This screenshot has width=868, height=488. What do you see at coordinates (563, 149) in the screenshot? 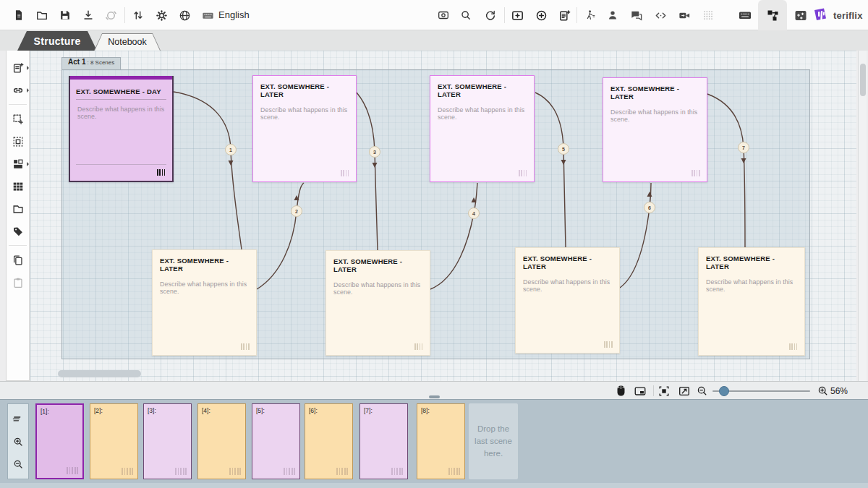
I see `connection-badge: 5` at bounding box center [563, 149].